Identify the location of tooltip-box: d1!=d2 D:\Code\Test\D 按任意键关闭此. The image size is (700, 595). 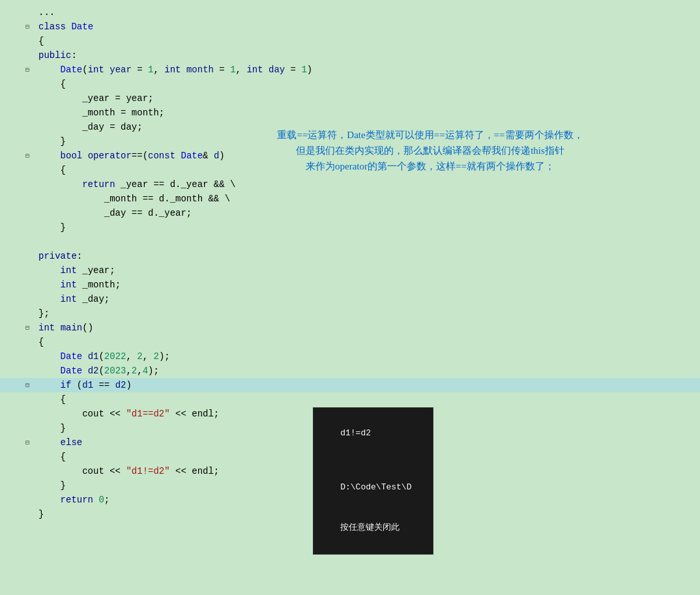
(373, 481).